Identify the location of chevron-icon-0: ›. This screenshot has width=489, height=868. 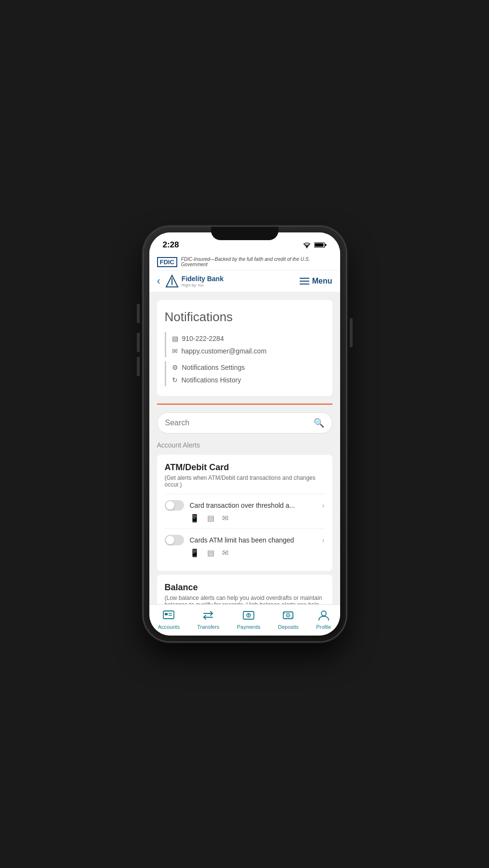
(324, 505).